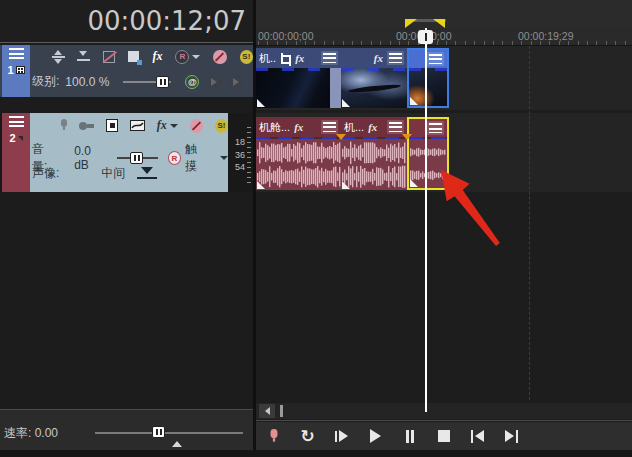 Image resolution: width=632 pixels, height=457 pixels. Describe the element at coordinates (444, 436) in the screenshot. I see `stop-button` at that location.